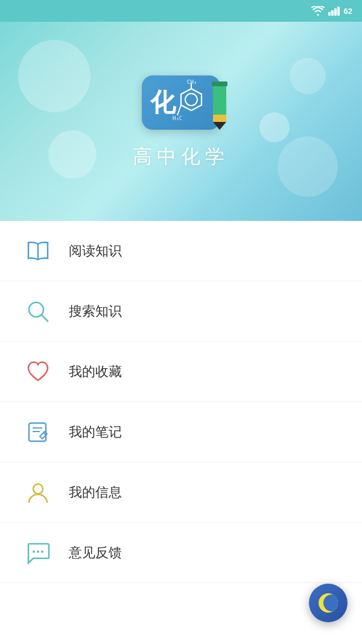  I want to click on menu-item-favorite: 我的收藏, so click(181, 372).